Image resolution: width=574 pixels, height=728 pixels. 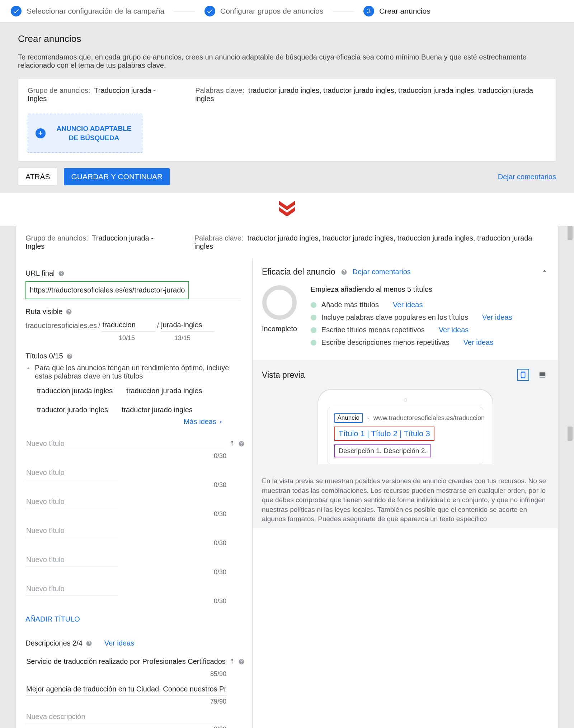 What do you see at coordinates (119, 643) in the screenshot?
I see `desc-ideas-link: Ver ideas` at bounding box center [119, 643].